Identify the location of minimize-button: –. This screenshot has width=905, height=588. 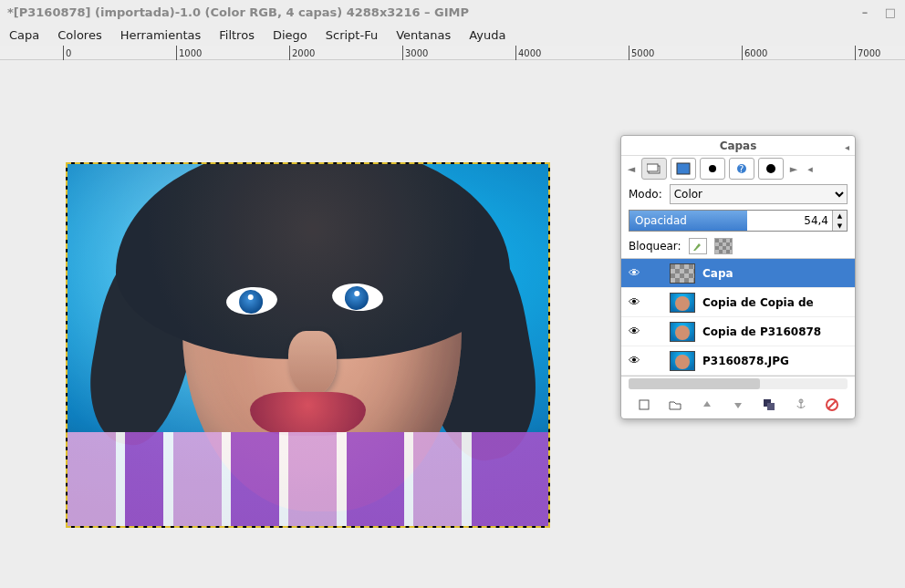
(865, 13).